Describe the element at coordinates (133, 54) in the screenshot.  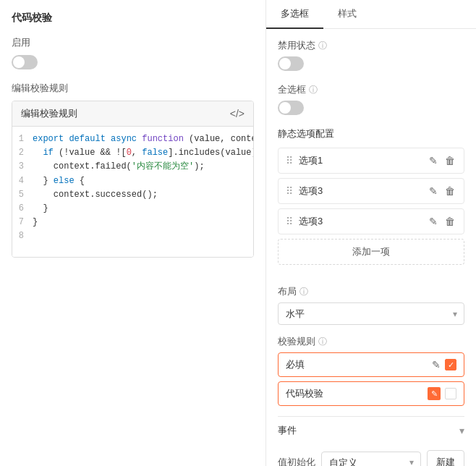
I see `enable-section: 启用` at that location.